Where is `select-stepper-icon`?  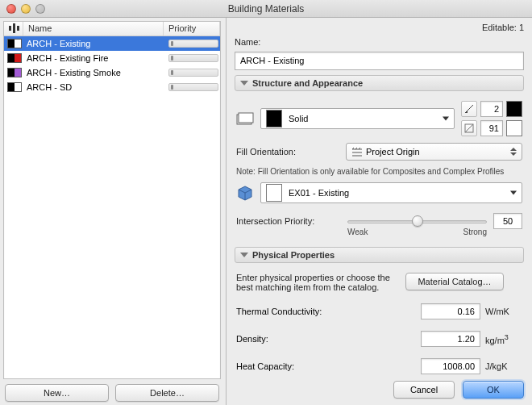
select-stepper-icon is located at coordinates (513, 152).